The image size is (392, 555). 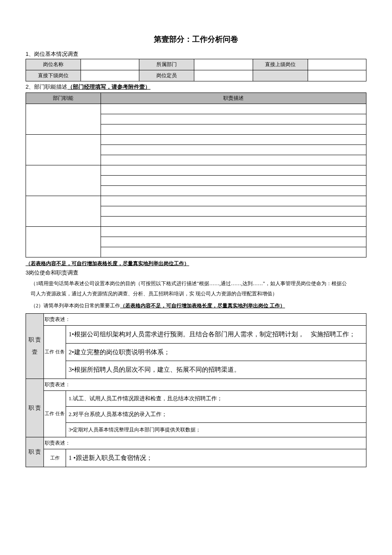 What do you see at coordinates (337, 76) in the screenshot?
I see `value-empty` at bounding box center [337, 76].